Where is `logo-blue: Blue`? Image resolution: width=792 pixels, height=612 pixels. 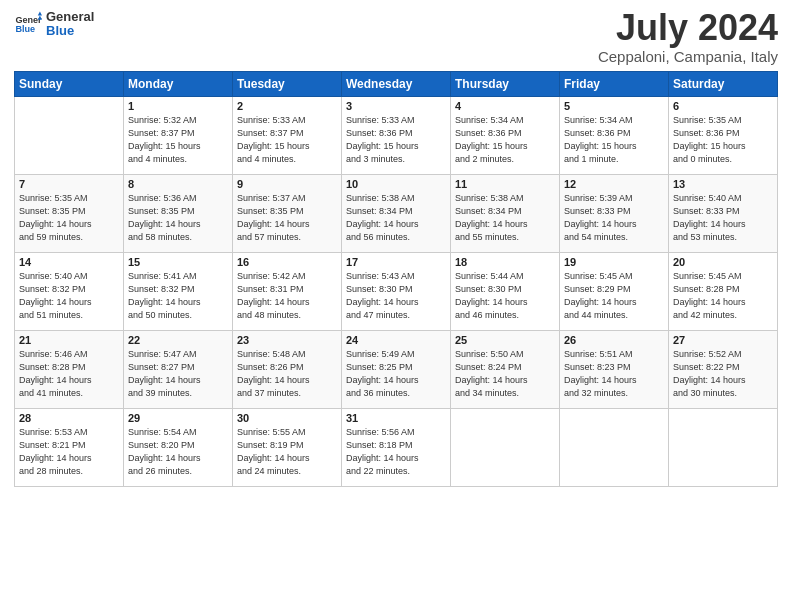 logo-blue: Blue is located at coordinates (70, 31).